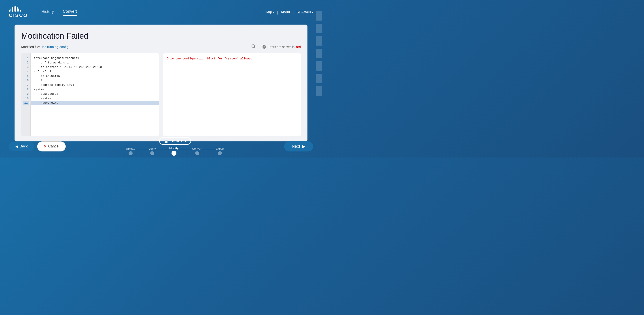 Image resolution: width=644 pixels, height=315 pixels. I want to click on line-number-2: 2, so click(28, 63).